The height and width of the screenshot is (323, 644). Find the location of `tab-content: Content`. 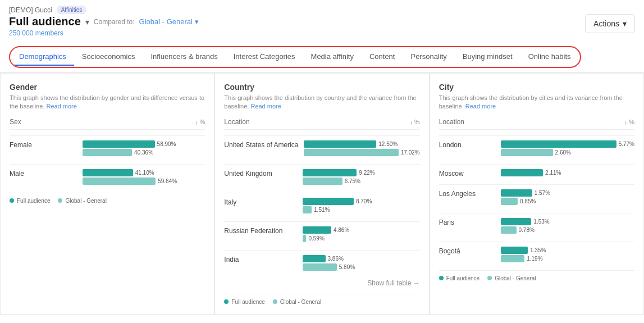

tab-content: Content is located at coordinates (382, 57).